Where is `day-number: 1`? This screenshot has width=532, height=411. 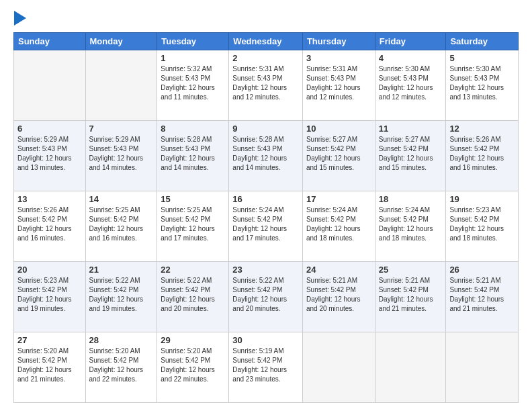 day-number: 1 is located at coordinates (193, 58).